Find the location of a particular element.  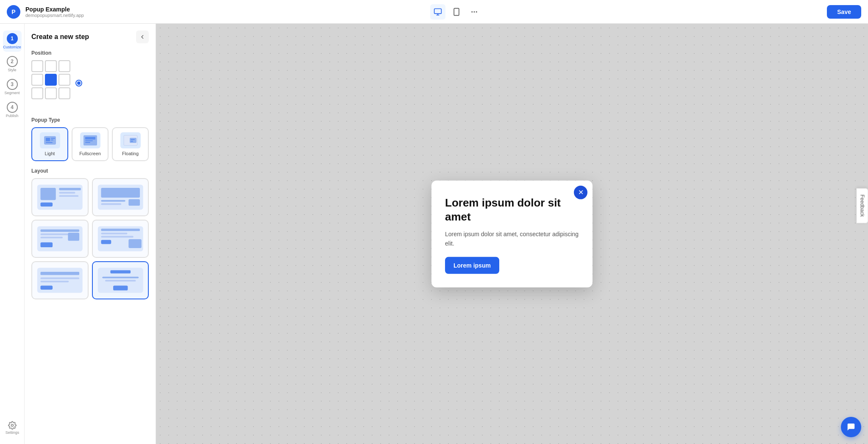

topbar-left: P Popup Example demopopupsmart.netlify.a… is located at coordinates (45, 12).